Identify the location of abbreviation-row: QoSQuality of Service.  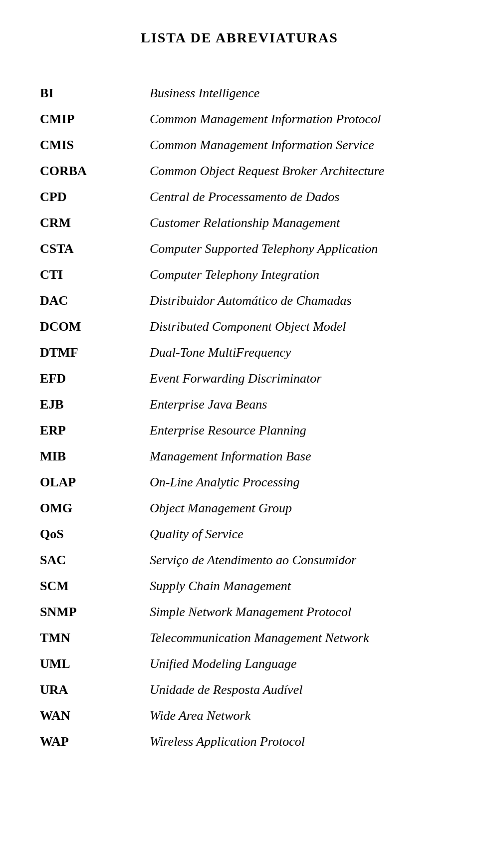
(240, 534).